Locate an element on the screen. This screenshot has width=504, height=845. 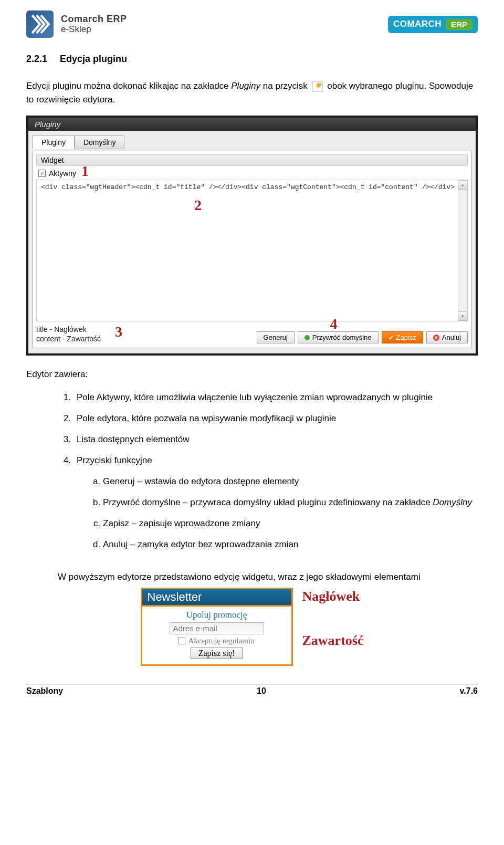
code-text: <div class="wgtHeader"><cdn_t id="title"… is located at coordinates (248, 187).